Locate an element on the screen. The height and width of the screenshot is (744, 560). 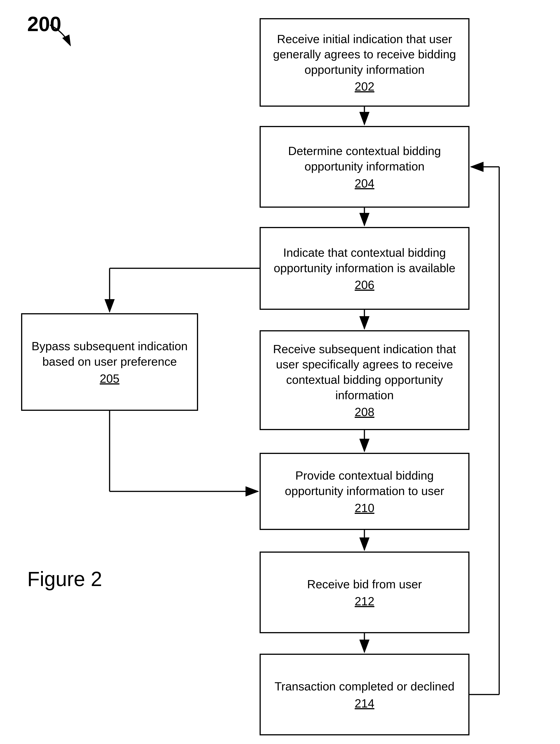
box-210-text: Provide contextual bidding opportunity i… is located at coordinates (365, 483).